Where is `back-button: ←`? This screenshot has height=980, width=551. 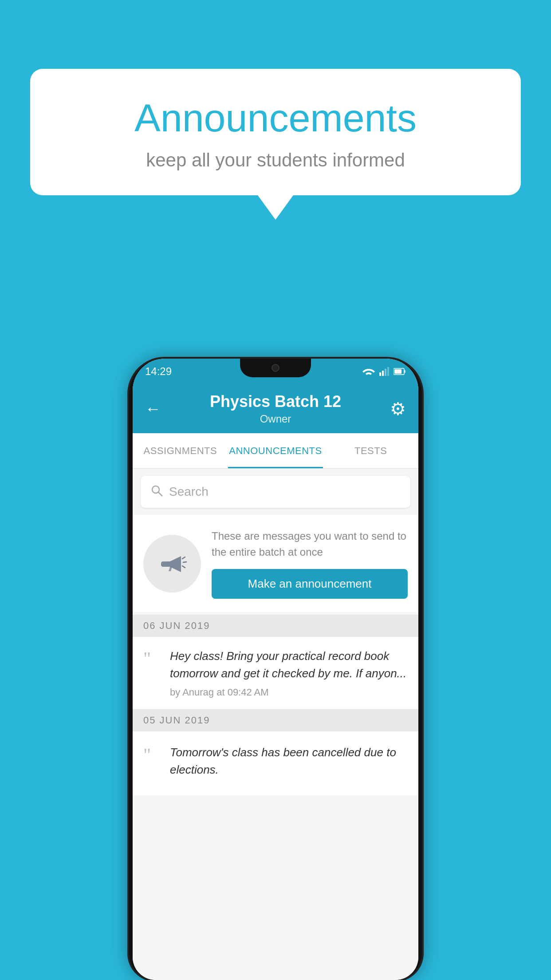
back-button: ← is located at coordinates (153, 409).